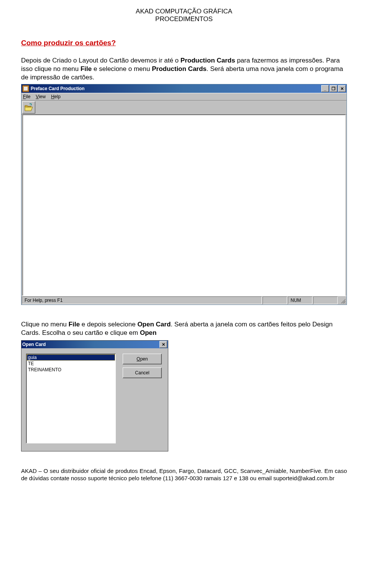 The image size is (368, 588). Describe the element at coordinates (142, 300) in the screenshot. I see `status-help-text: For Help, press F1` at that location.